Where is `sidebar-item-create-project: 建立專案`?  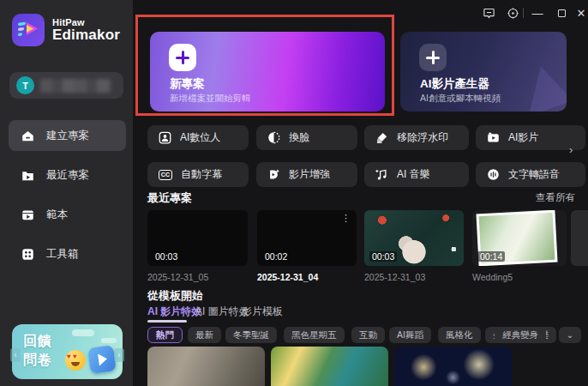 sidebar-item-create-project: 建立專案 is located at coordinates (67, 136).